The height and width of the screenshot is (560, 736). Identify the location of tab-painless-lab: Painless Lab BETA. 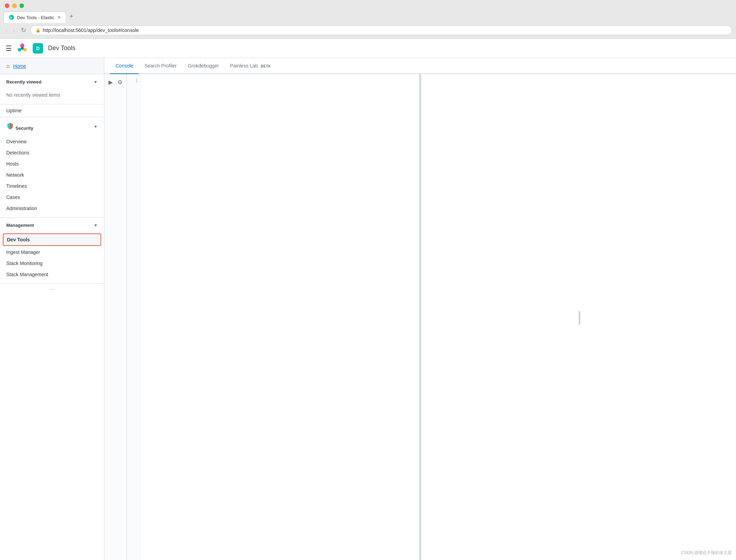
(250, 66).